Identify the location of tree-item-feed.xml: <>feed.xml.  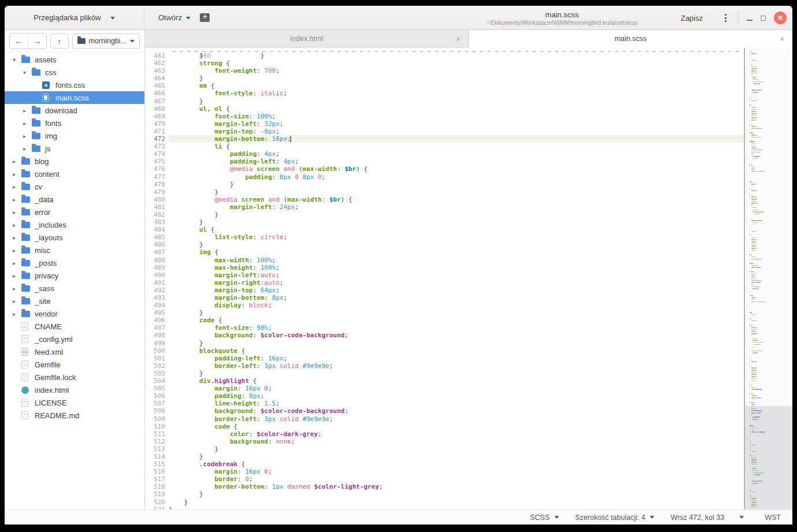
(75, 352).